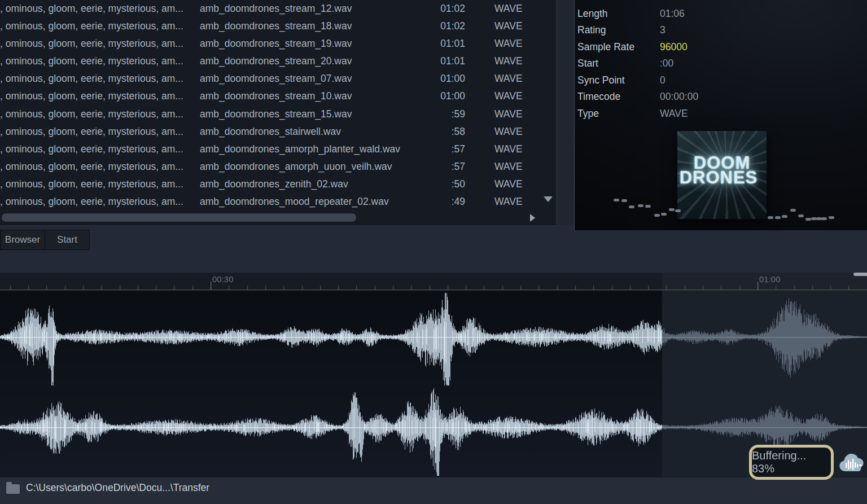 This screenshot has width=867, height=504. What do you see at coordinates (721, 3) in the screenshot?
I see `metadata-row: Index` at bounding box center [721, 3].